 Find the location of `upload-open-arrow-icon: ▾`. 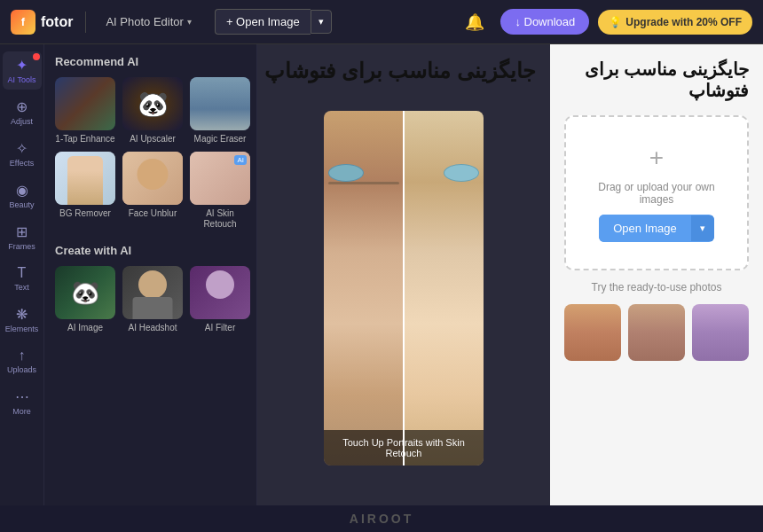

upload-open-arrow-icon: ▾ is located at coordinates (703, 229).